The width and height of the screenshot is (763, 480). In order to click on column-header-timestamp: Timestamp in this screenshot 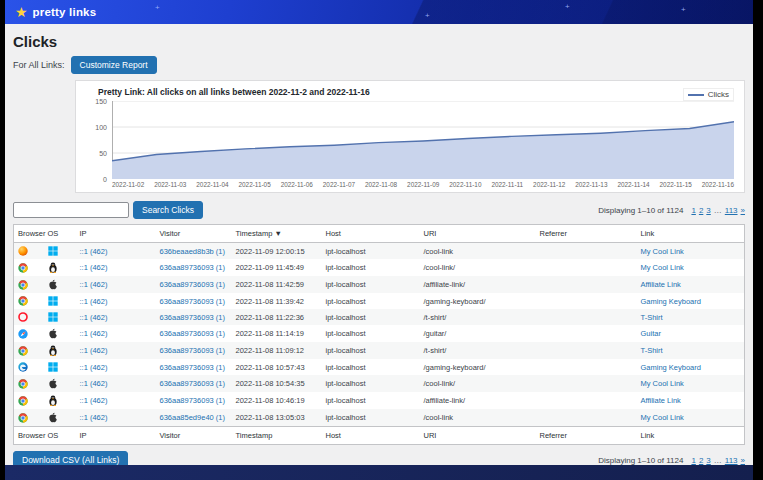, I will do `click(277, 436)`.